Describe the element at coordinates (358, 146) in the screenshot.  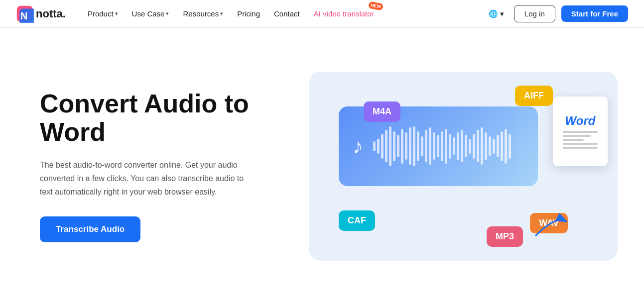
I see `music-icon: ♪` at that location.